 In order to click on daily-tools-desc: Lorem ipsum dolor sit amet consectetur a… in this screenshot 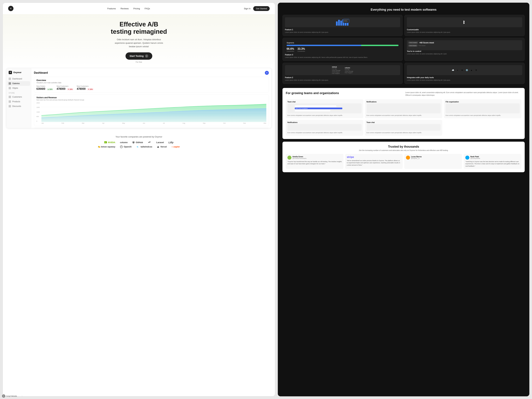, I will do `click(464, 80)`.